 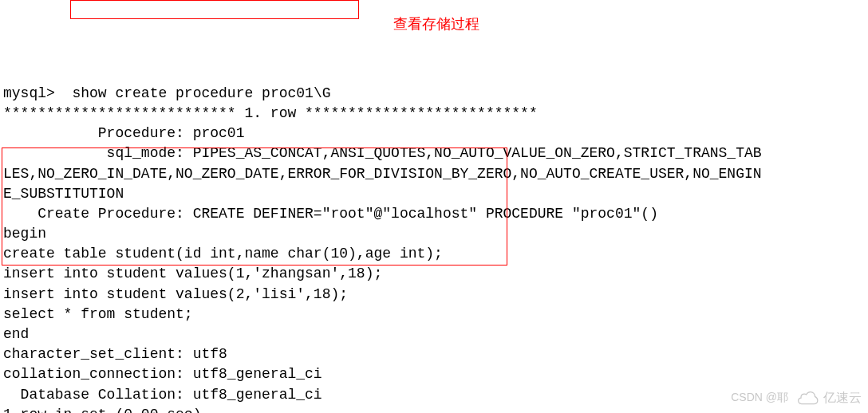 I want to click on procedure-field: Procedure: proc01, so click(x=124, y=133).